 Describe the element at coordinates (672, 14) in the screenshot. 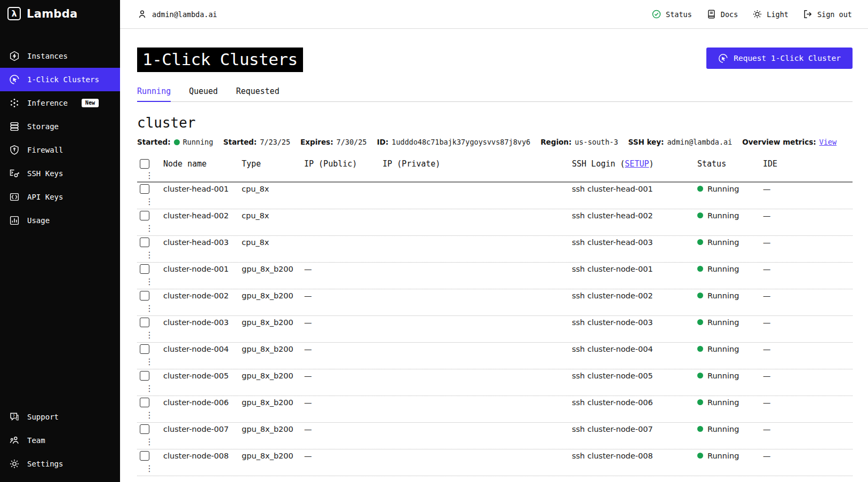

I see `status-link: Status` at that location.